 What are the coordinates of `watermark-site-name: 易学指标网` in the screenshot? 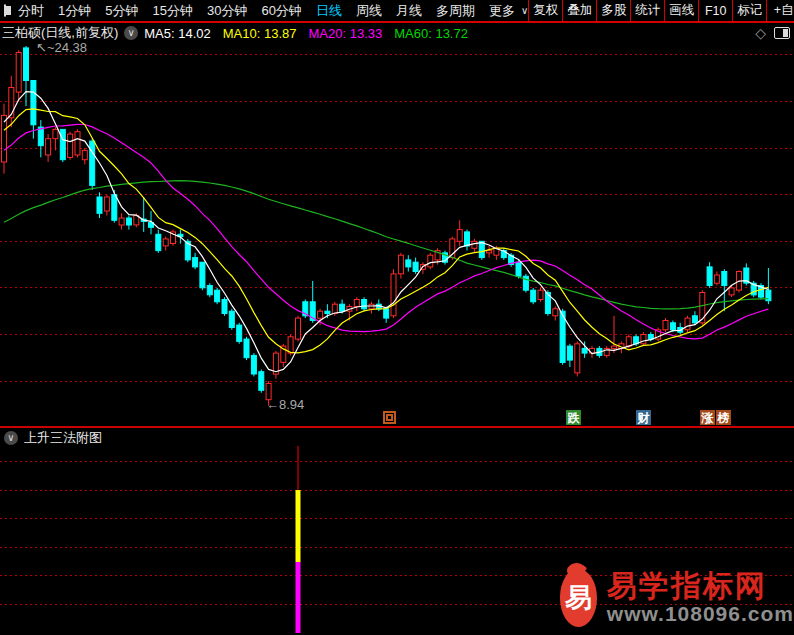 It's located at (700, 586).